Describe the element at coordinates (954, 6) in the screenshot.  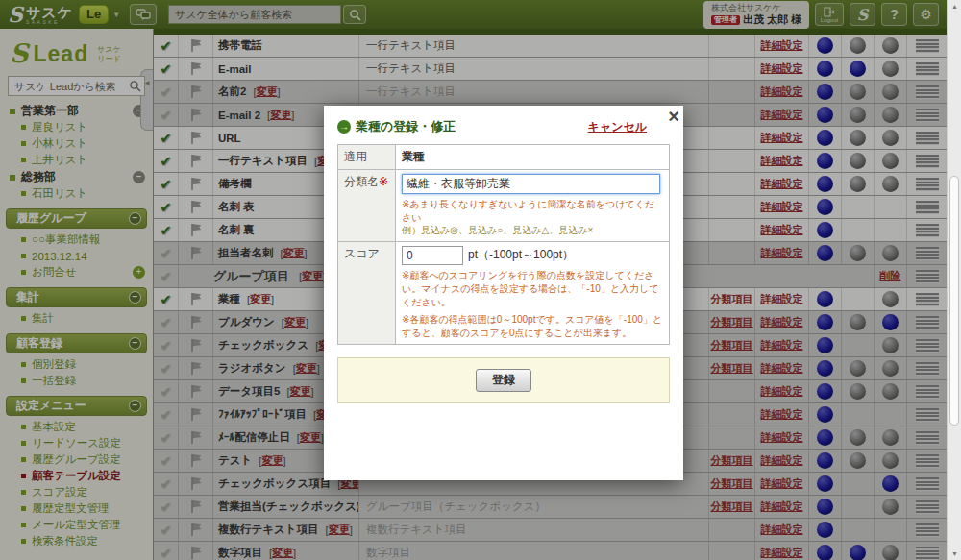
I see `scroll-up-arrow-icon: ▲` at that location.